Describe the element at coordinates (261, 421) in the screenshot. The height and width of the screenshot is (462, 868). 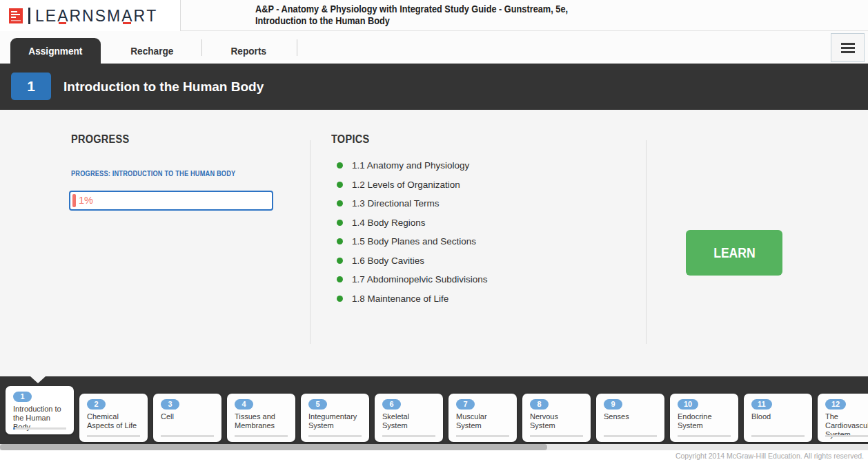
I see `chapter-card-title: Tissues and Membranes` at that location.